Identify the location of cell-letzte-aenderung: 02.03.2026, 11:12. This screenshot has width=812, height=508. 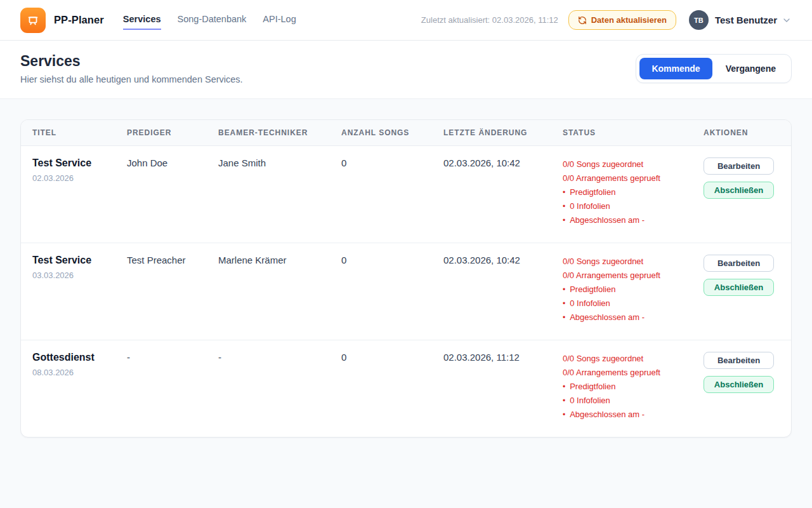
(503, 389).